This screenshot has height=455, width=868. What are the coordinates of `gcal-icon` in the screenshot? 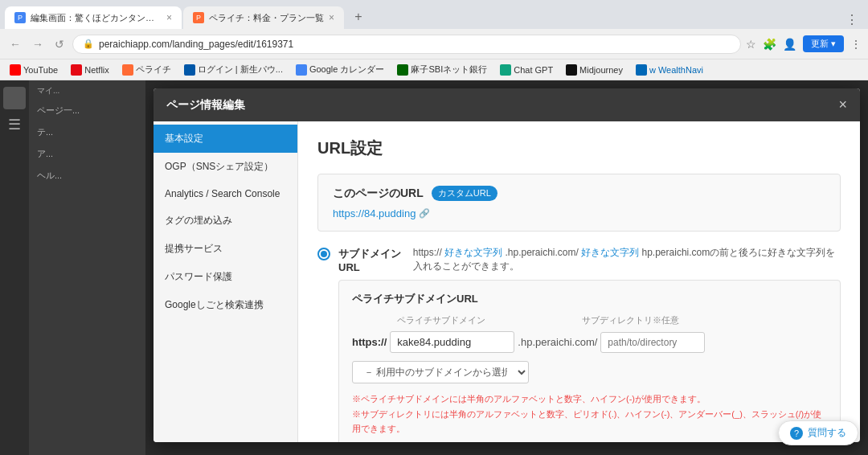 It's located at (301, 70).